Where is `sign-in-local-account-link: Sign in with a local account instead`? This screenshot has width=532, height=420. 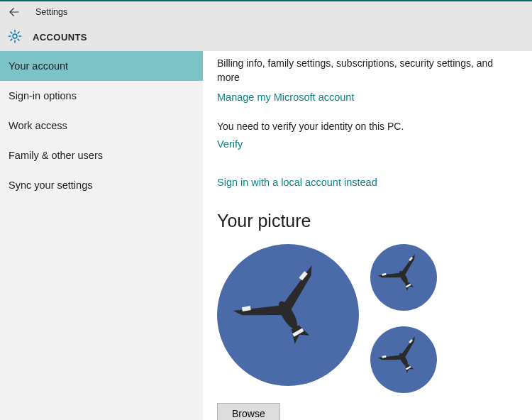 sign-in-local-account-link: Sign in with a local account instead is located at coordinates (367, 182).